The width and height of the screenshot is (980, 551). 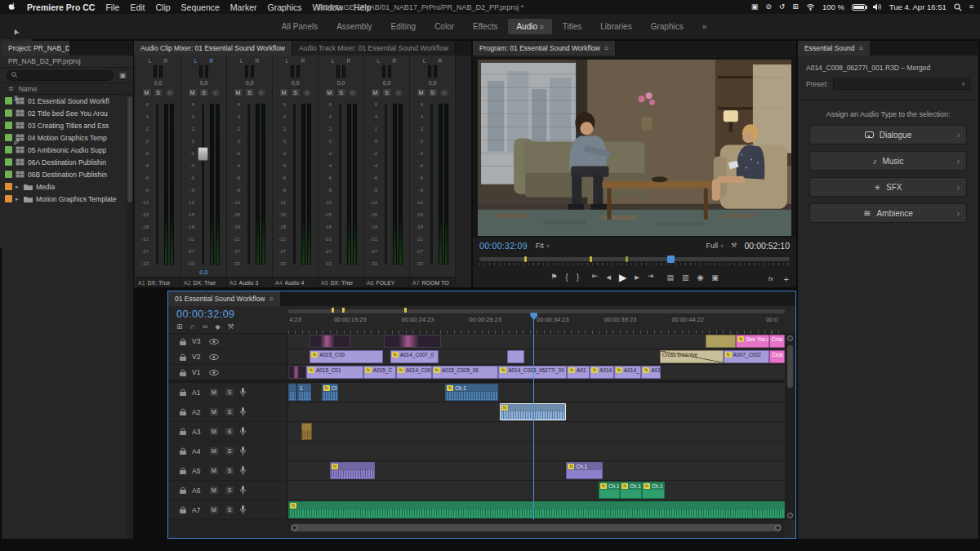 What do you see at coordinates (206, 314) in the screenshot?
I see `timeline-current-timecode: 00:00:32:09` at bounding box center [206, 314].